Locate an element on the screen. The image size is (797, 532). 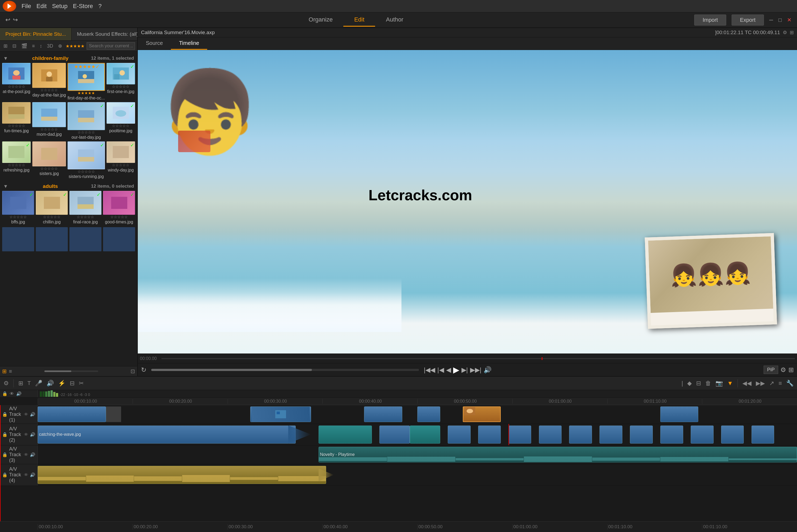
rewind-button: ◀ is located at coordinates (449, 370).